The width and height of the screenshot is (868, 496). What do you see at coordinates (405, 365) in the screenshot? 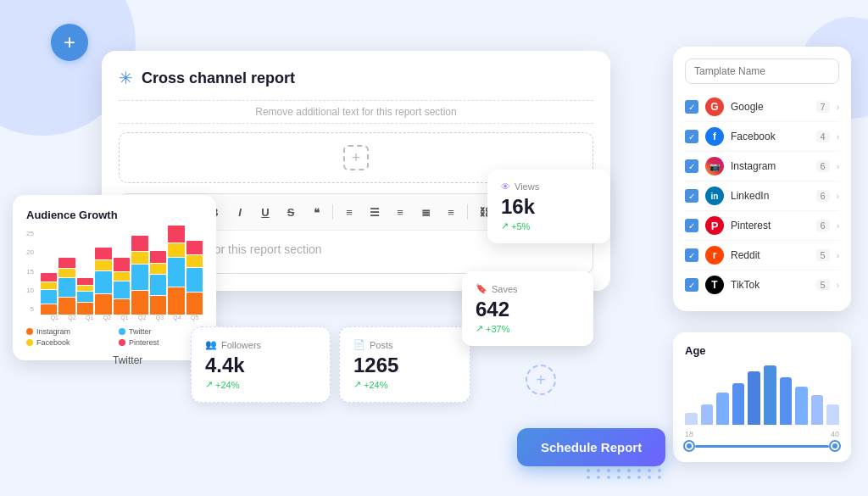
I see `posts-card: 📄 Posts 1265 ↗ +24%` at bounding box center [405, 365].